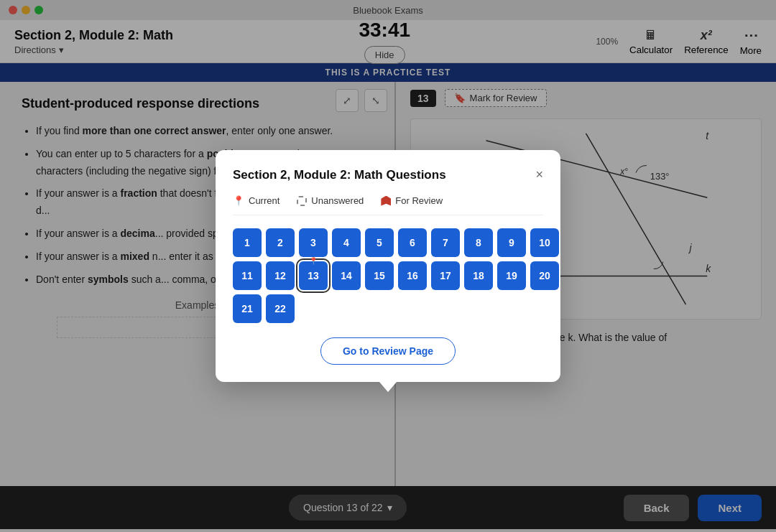  Describe the element at coordinates (512, 243) in the screenshot. I see `question-cell-label: 9` at that location.